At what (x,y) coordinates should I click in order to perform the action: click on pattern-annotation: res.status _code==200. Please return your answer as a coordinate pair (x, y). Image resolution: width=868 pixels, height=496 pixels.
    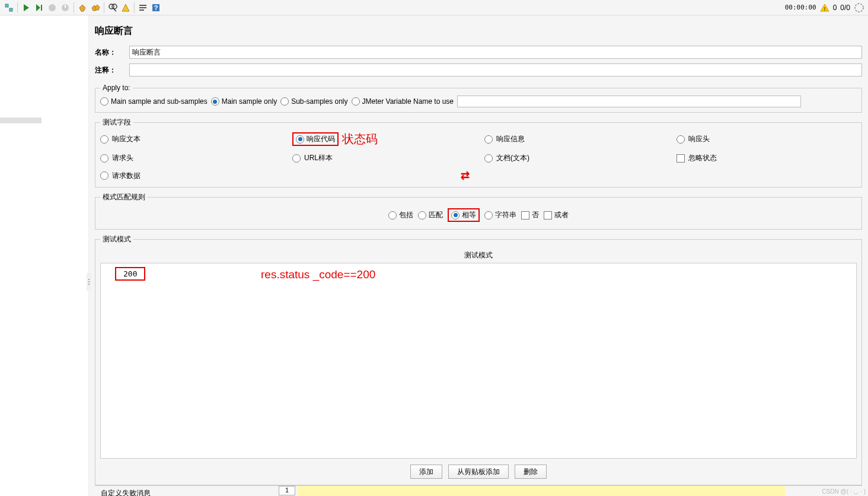
    Looking at the image, I should click on (318, 275).